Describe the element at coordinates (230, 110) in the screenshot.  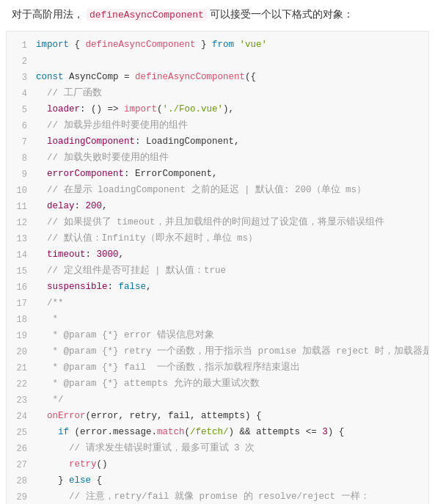
I see `line-content: loader: () => import('./Foo.vue'),` at that location.